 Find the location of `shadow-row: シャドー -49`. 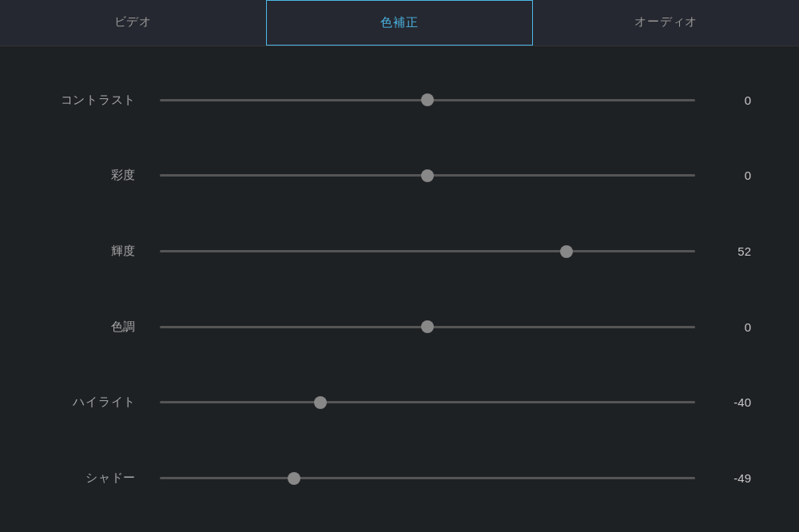

shadow-row: シャドー -49 is located at coordinates (400, 478).